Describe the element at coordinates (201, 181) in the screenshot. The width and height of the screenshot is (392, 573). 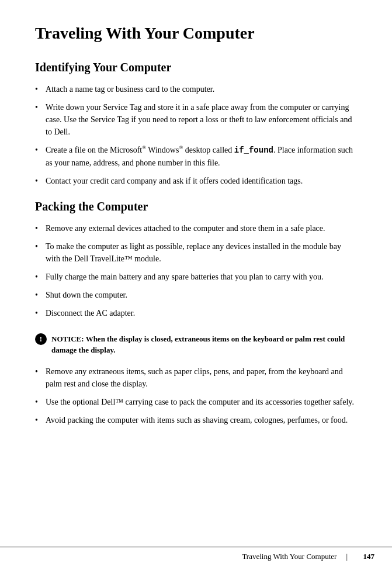
I see `list-item-text: Contact your credit card company and ask…` at that location.